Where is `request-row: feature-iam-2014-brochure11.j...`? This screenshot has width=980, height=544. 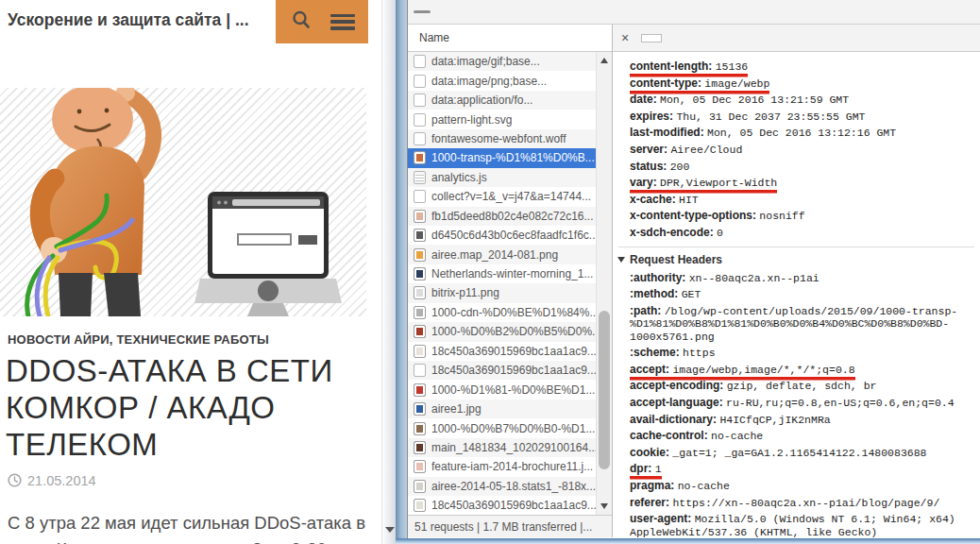
request-row: feature-iam-2014-brochure11.j... is located at coordinates (510, 467).